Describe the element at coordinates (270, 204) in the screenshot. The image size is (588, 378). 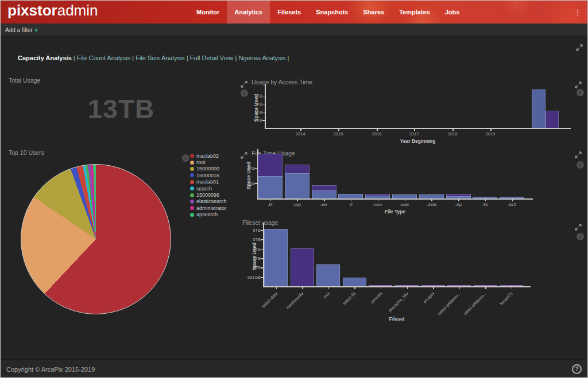
I see `x-tick-label: .tif` at that location.